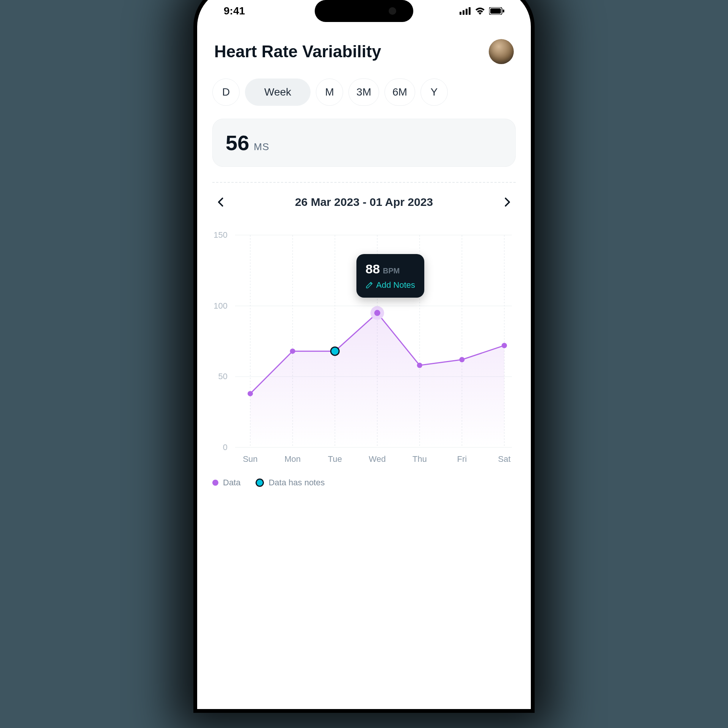 The height and width of the screenshot is (728, 728). What do you see at coordinates (465, 11) in the screenshot?
I see `cellular-icon` at bounding box center [465, 11].